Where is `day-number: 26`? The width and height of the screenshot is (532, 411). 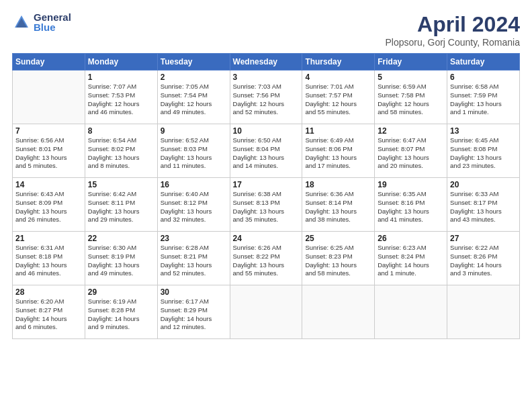 day-number: 26 is located at coordinates (411, 238).